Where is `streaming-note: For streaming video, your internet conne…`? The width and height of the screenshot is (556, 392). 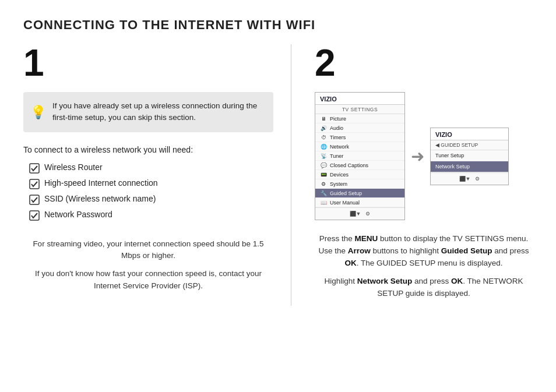 streaming-note: For streaming video, your internet conne… is located at coordinates (148, 266).